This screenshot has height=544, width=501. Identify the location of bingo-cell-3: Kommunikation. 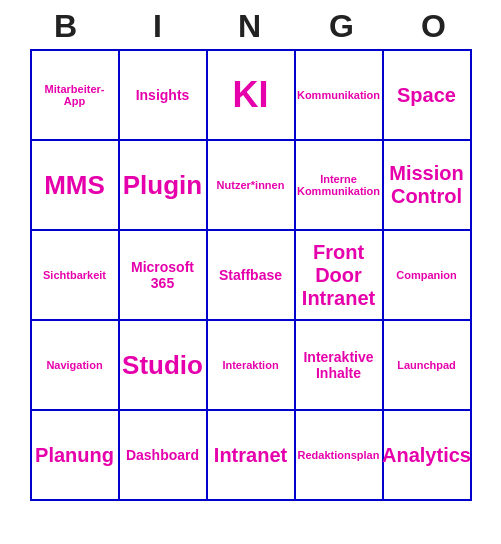
(340, 96).